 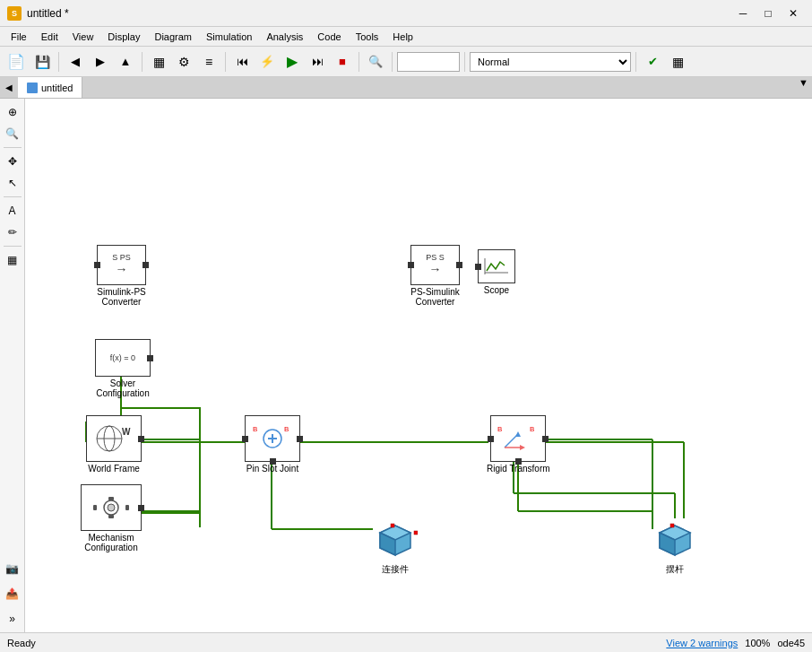 What do you see at coordinates (13, 594) in the screenshot?
I see `share-button: 📤` at bounding box center [13, 594].